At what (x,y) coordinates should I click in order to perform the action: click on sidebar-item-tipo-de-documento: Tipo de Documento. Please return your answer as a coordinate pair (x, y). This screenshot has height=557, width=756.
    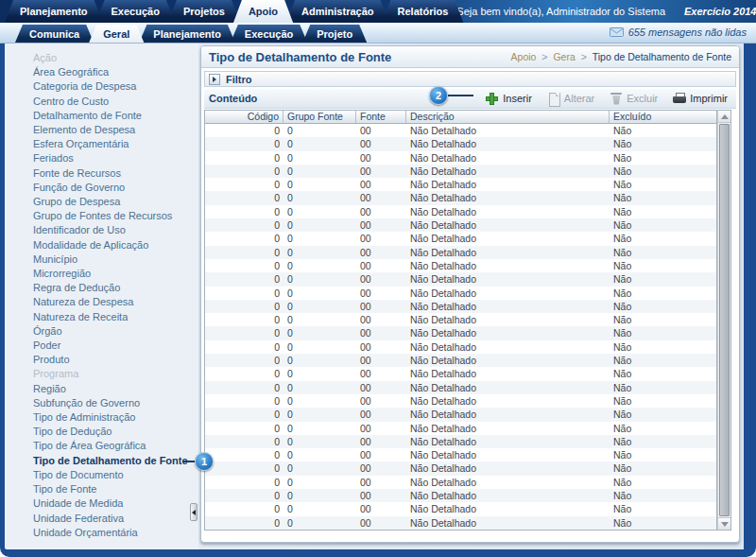
    Looking at the image, I should click on (102, 475).